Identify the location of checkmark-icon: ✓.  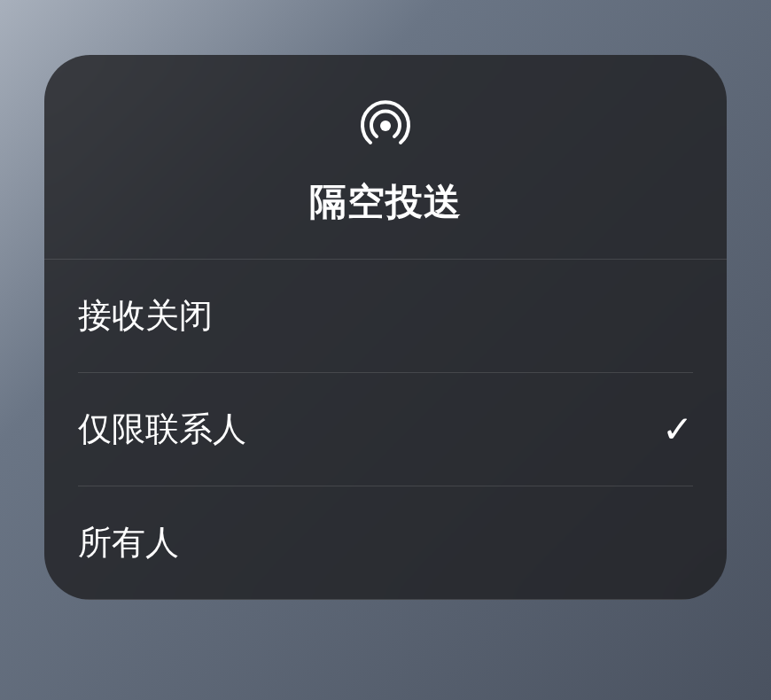
(677, 429).